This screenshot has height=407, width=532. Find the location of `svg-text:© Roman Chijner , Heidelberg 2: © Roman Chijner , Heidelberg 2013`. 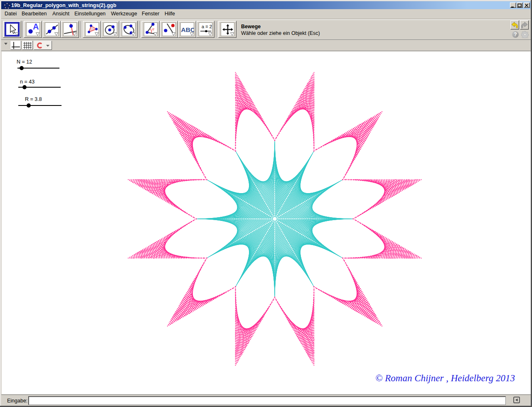

svg-text:© Roman Chijner , Heidelberg 2: © Roman Chijner , Heidelberg 2013 is located at coordinates (445, 378).